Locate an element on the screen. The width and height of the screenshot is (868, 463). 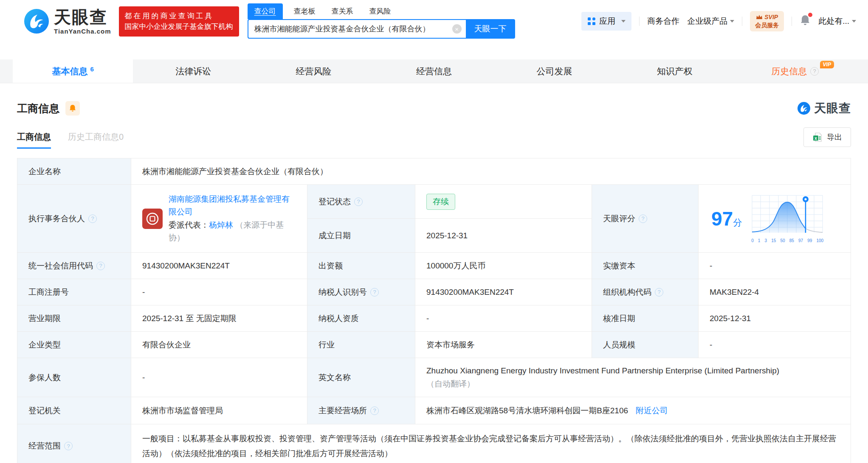
value-credit-code: 91430200MAK3EN224T is located at coordinates (219, 266).